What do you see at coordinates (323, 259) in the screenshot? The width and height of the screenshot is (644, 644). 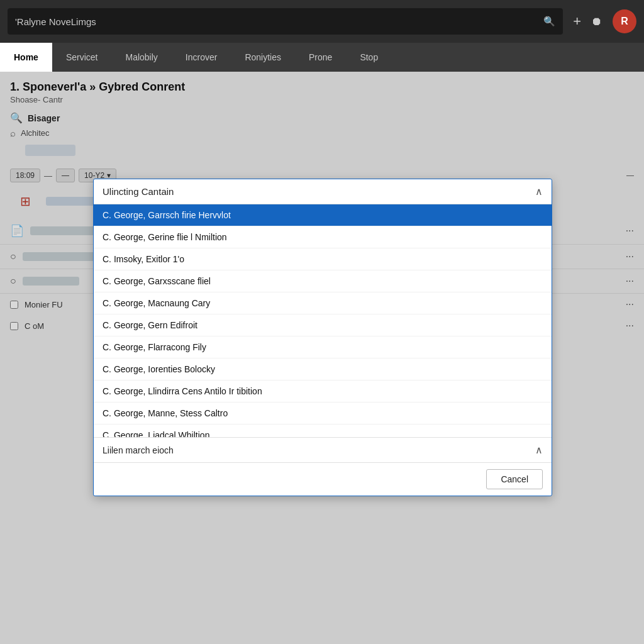 I see `dropdown-item-1: C. Imsoky, Exitlor 1'o` at bounding box center [323, 259].